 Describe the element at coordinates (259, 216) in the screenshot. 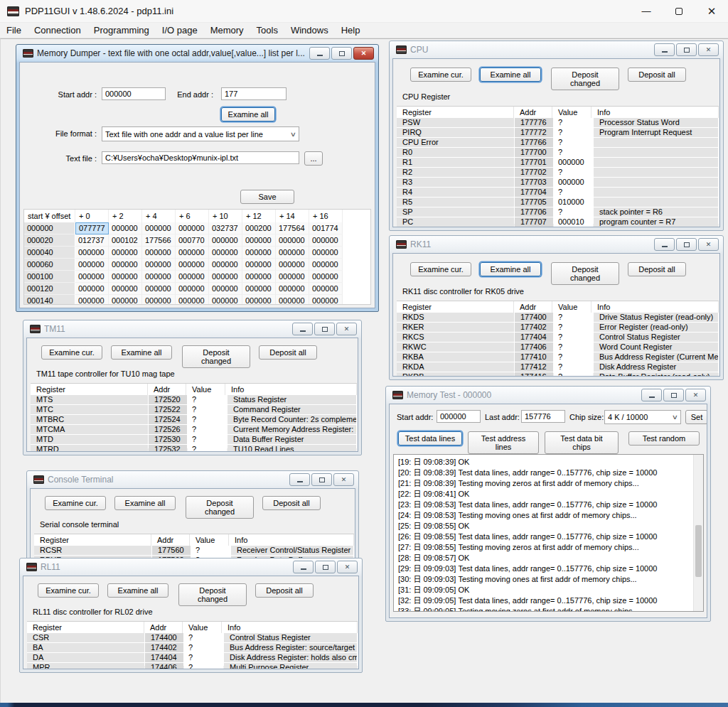

I see `dump-header-col: + 12` at that location.